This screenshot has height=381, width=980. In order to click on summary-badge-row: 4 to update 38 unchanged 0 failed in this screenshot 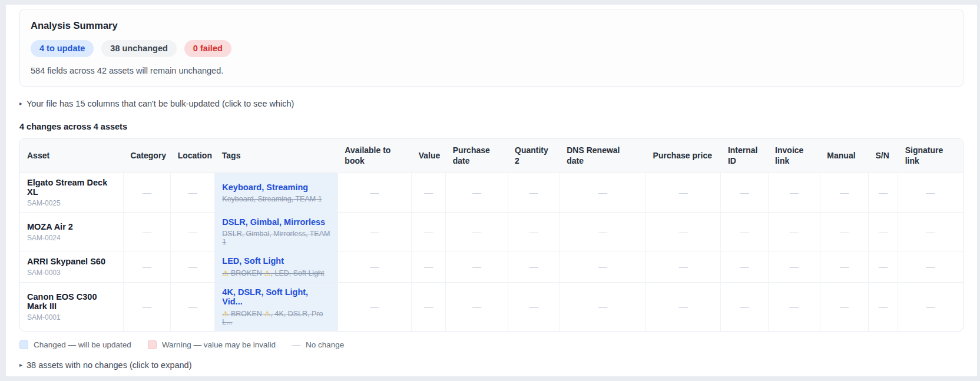, I will do `click(491, 48)`.